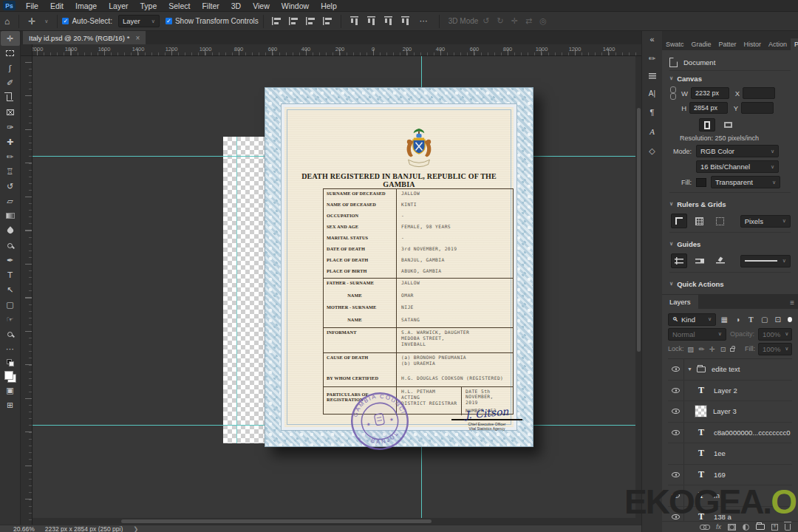  I want to click on ruler-units-dropdown: Pixels∨, so click(765, 222).